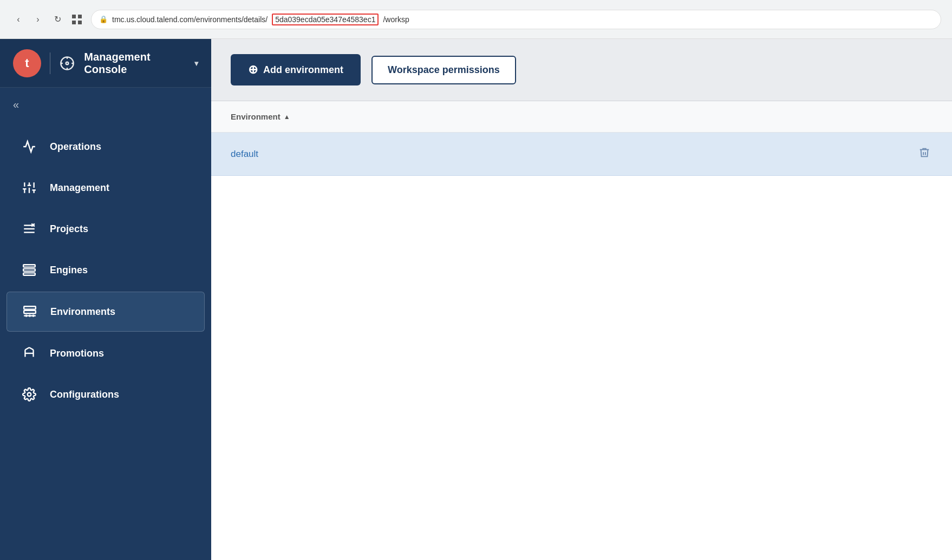 This screenshot has height=560, width=952. Describe the element at coordinates (296, 70) in the screenshot. I see `add-environment-button: ⊕ Add environment` at that location.